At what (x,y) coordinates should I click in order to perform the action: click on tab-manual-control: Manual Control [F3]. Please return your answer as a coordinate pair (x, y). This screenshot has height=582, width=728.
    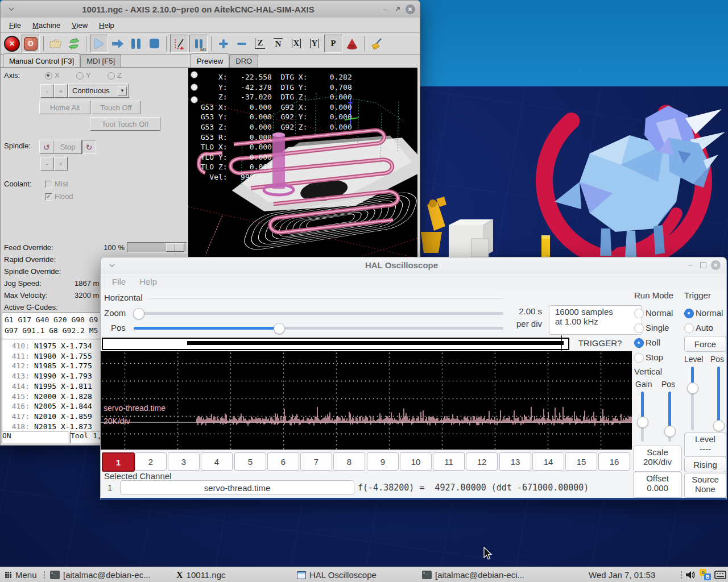
    Looking at the image, I should click on (42, 60).